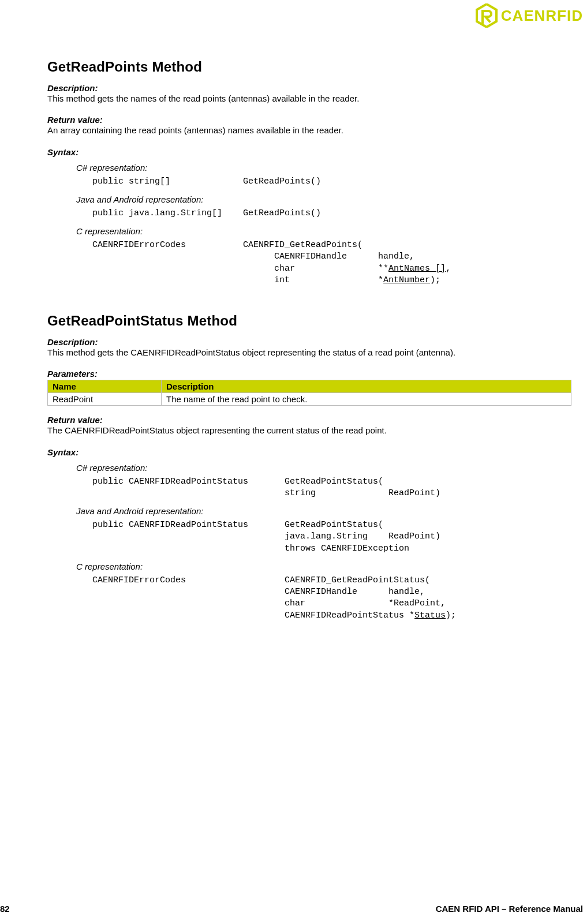 Image resolution: width=583 pixels, height=924 pixels. What do you see at coordinates (309, 353) in the screenshot?
I see `description-text: This method gets the CAENRFIDReadPointSt…` at bounding box center [309, 353].